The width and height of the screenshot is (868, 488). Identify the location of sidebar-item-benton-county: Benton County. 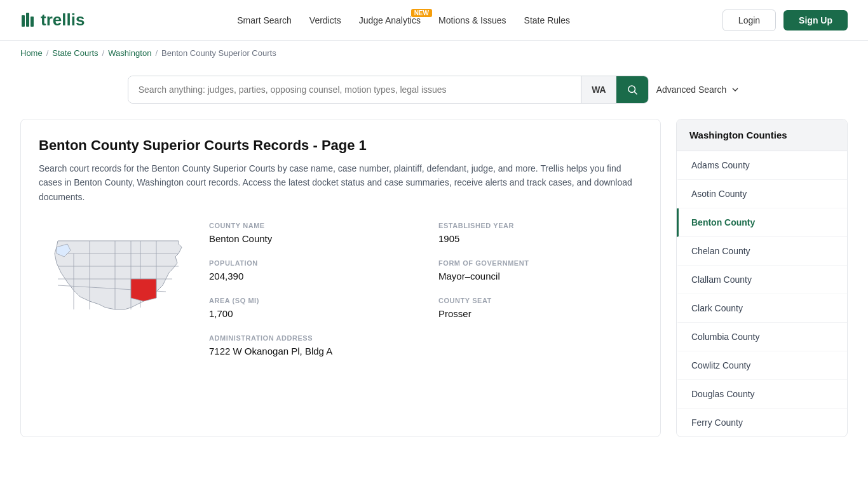
(762, 222).